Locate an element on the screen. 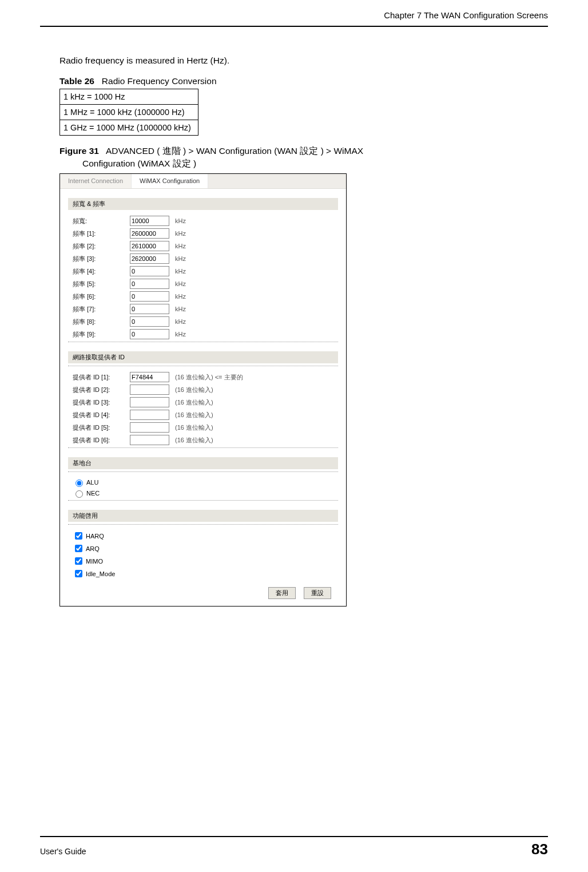  page-number: 83 is located at coordinates (540, 849).